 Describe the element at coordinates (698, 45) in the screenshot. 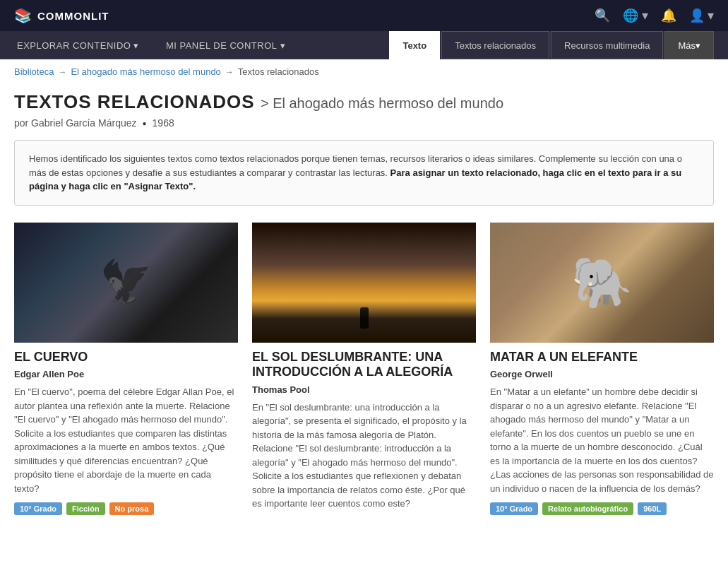

I see `dropdown-icon-mas: ▾` at that location.